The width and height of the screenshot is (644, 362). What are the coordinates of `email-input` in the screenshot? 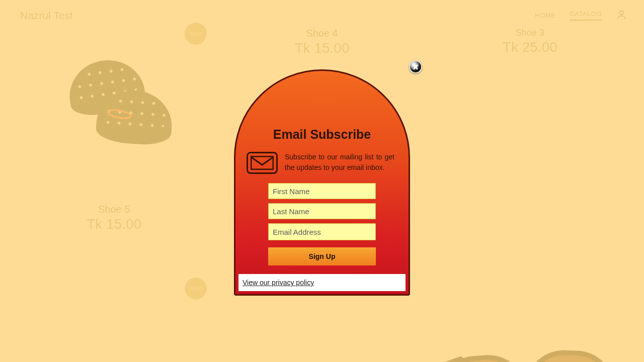 It's located at (322, 232).